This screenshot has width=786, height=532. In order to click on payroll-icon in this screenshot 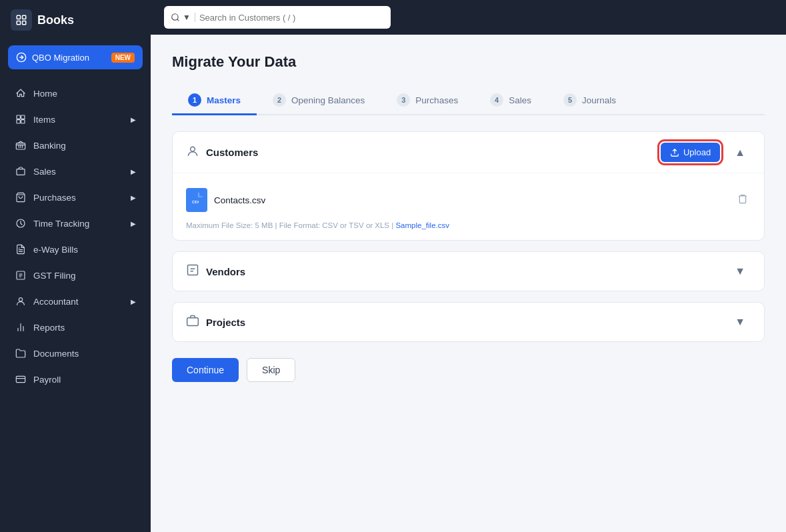, I will do `click(21, 379)`.